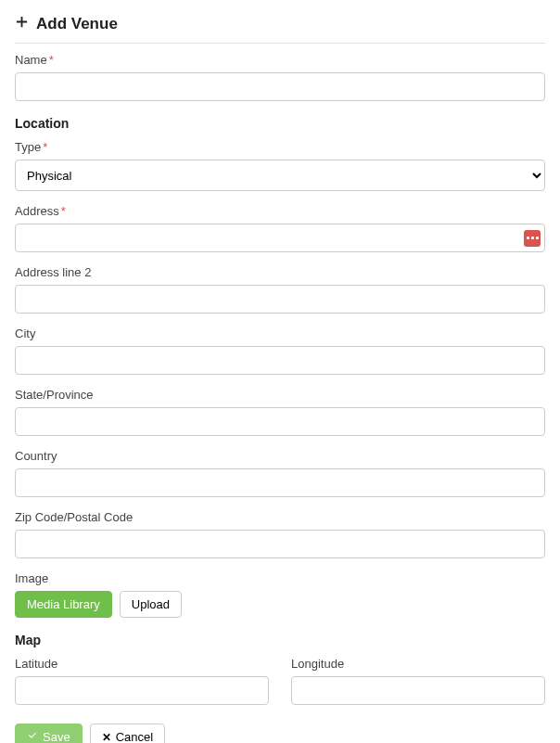 This screenshot has height=743, width=560. What do you see at coordinates (418, 690) in the screenshot?
I see `longitude-input` at bounding box center [418, 690].